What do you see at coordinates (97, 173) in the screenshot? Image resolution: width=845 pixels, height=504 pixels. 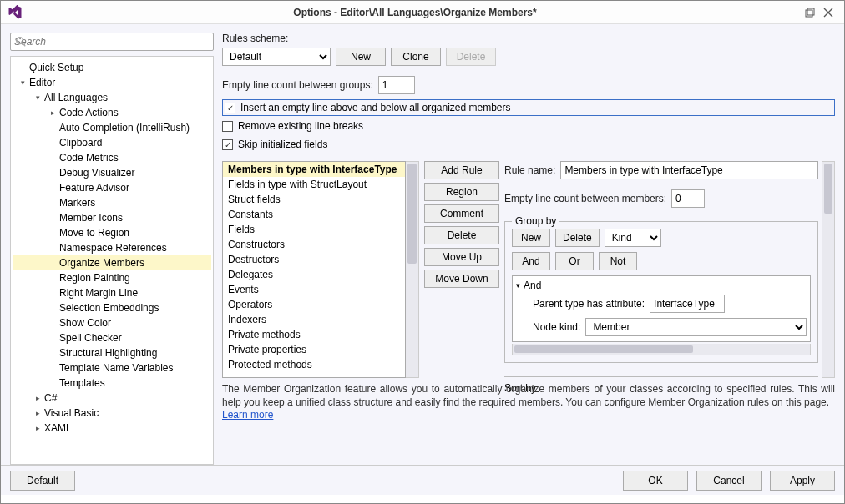 I see `tree-item-label: Debug Visualizer` at bounding box center [97, 173].